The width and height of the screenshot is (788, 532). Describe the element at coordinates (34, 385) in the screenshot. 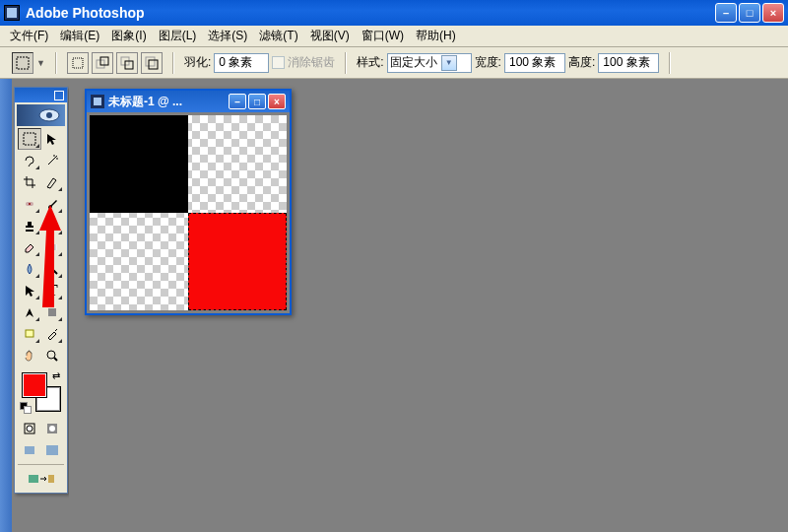

I see `fg-color` at that location.